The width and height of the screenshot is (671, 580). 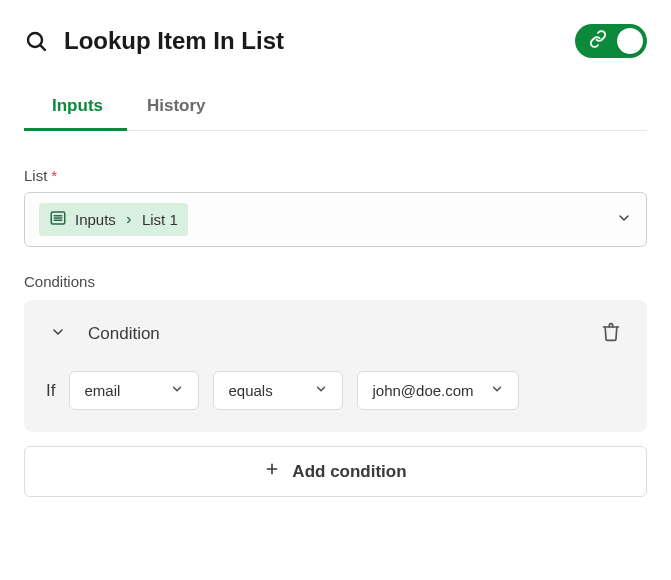 I want to click on tabs: Inputs History, so click(x=336, y=108).